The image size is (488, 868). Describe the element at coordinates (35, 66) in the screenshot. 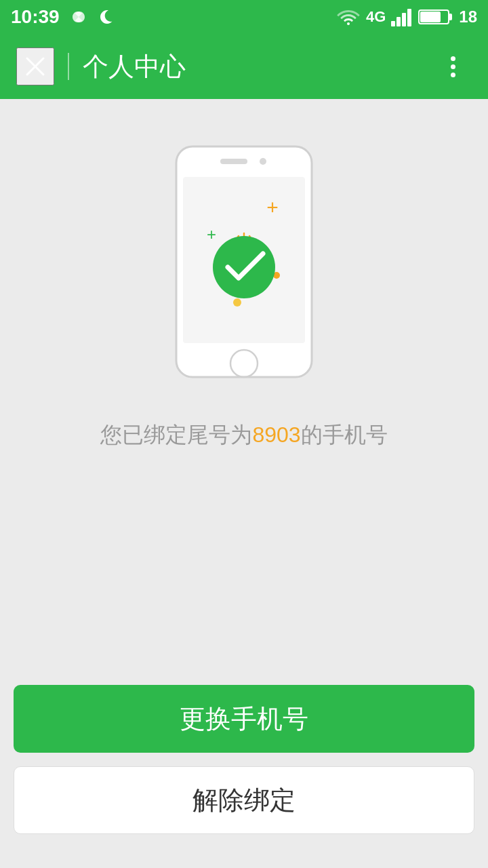

I see `close-button` at that location.